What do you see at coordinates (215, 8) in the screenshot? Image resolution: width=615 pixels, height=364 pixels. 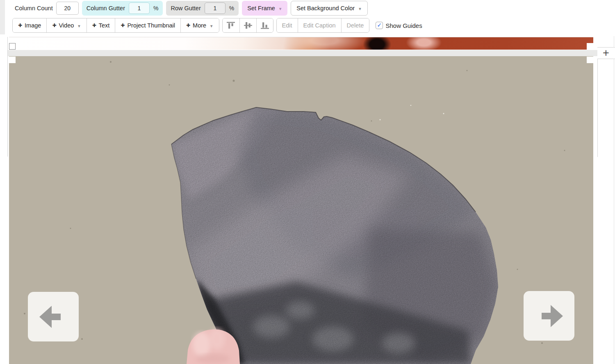 I see `row-gutter-input` at bounding box center [215, 8].